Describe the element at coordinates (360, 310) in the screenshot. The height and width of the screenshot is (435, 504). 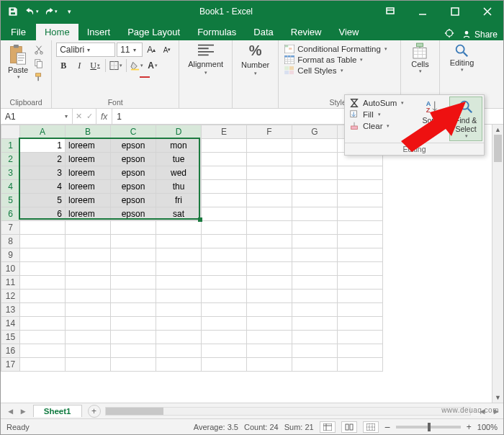
I see `cell-H13` at that location.